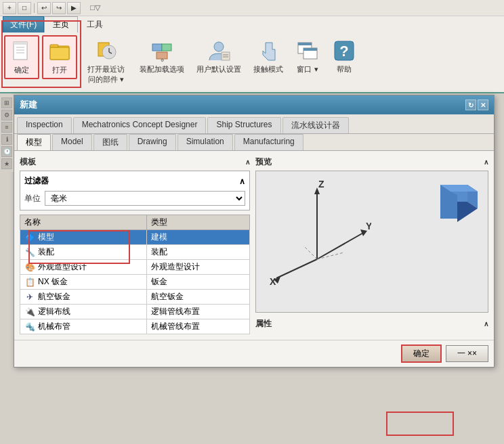 This screenshot has height=444, width=504. Describe the element at coordinates (135, 181) in the screenshot. I see `filter-title: 过滤器 ∧` at that location.